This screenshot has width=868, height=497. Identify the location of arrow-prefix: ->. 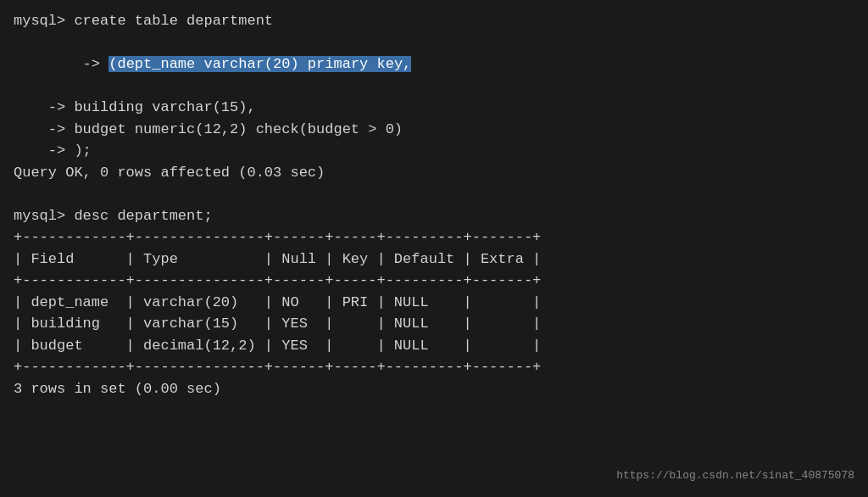
(78, 64).